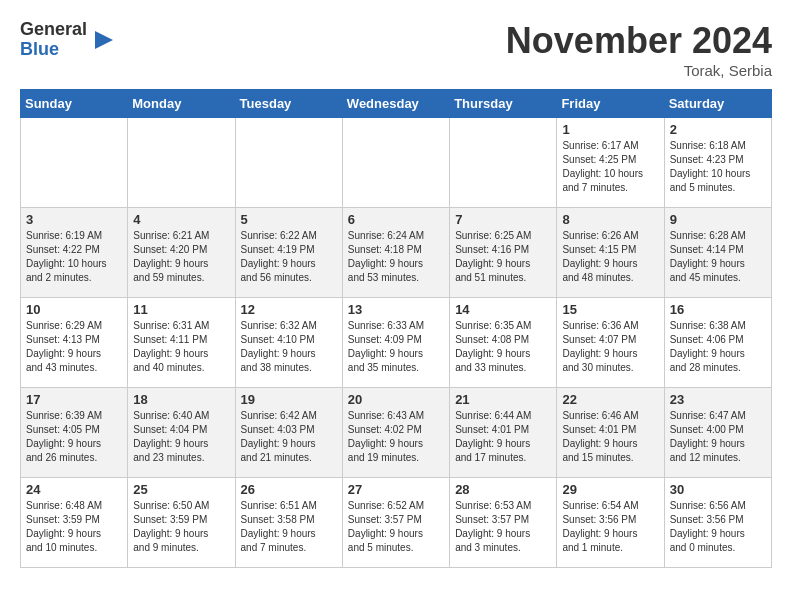 The width and height of the screenshot is (792, 612). I want to click on day-info: Sunrise: 6:54 AM Sunset: 3:56 PM Dayligh…, so click(610, 527).